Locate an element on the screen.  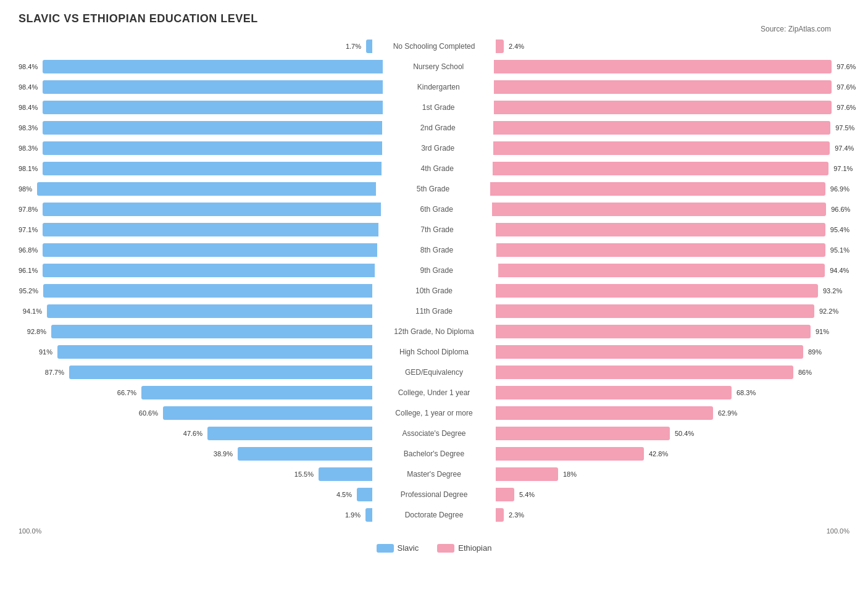
slavic-value-label: 1.7% is located at coordinates (353, 46).